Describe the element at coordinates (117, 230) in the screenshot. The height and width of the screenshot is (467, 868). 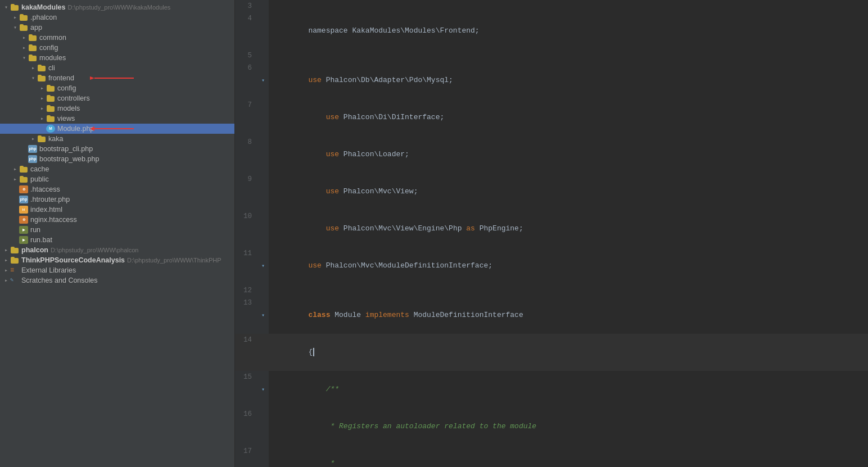
I see `sidebar-item-run: ▶ run` at that location.